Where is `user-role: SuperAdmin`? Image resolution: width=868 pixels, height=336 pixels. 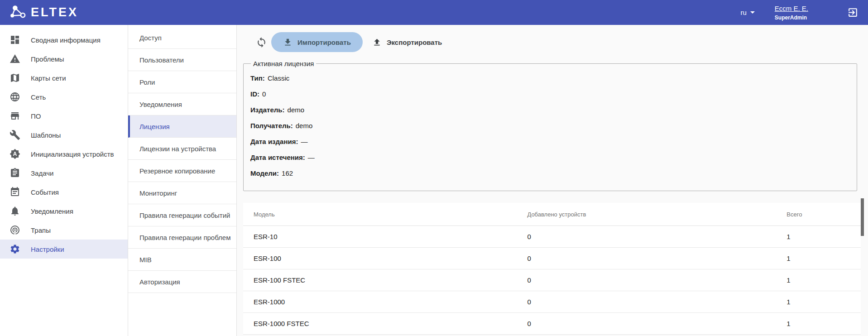
user-role: SuperAdmin is located at coordinates (791, 18).